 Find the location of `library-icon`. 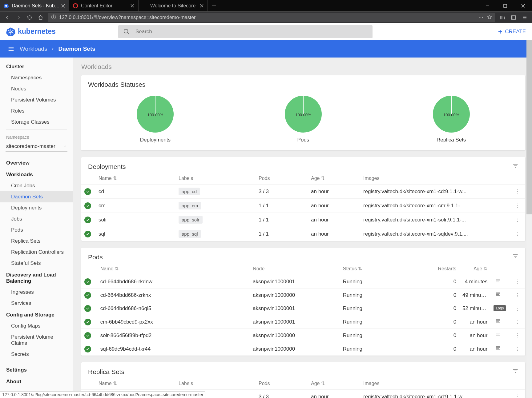

library-icon is located at coordinates (502, 18).